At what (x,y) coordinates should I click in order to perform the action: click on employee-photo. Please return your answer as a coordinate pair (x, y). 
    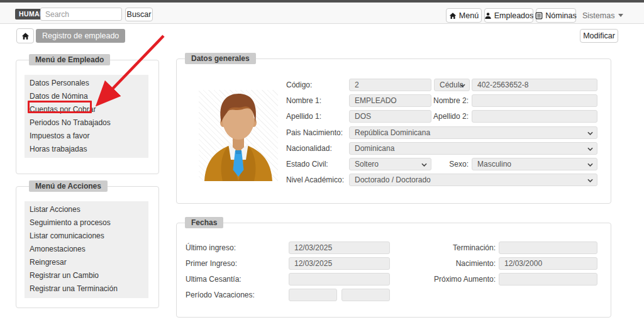
    Looking at the image, I should click on (238, 136).